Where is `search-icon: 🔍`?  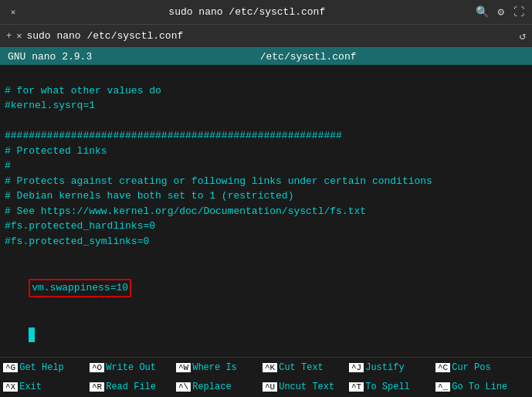
search-icon: 🔍 is located at coordinates (482, 12).